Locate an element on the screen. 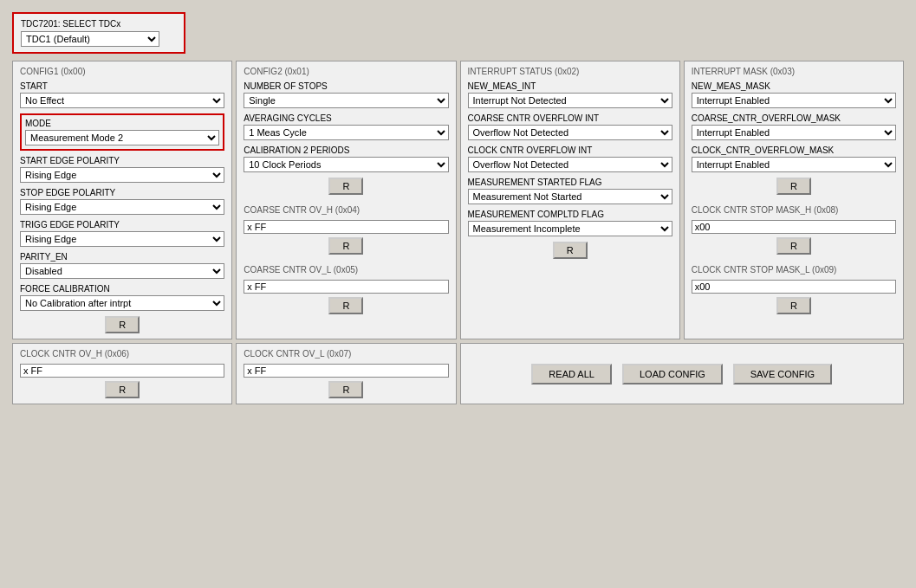 Image resolution: width=916 pixels, height=588 pixels. clock-cntr-ov-l-title: CLOCK CNTR OV_L (0x07) is located at coordinates (346, 353).